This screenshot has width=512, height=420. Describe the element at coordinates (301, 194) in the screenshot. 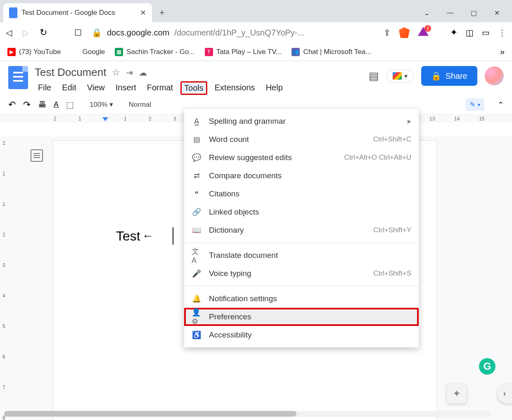

I see `menu-item-citations: ❝Citations` at that location.